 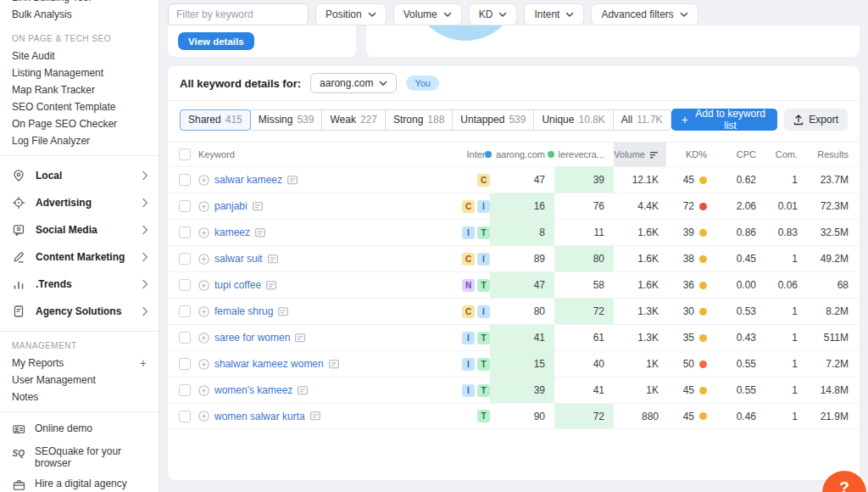 What do you see at coordinates (80, 363) in the screenshot?
I see `sidebar-item: My Reports +` at bounding box center [80, 363].